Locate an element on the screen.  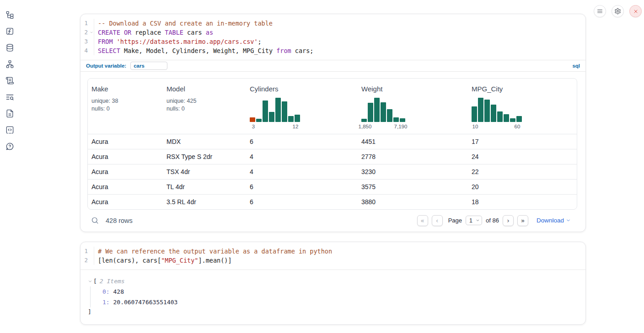
cell-mpg-city: 22 is located at coordinates (522, 172).